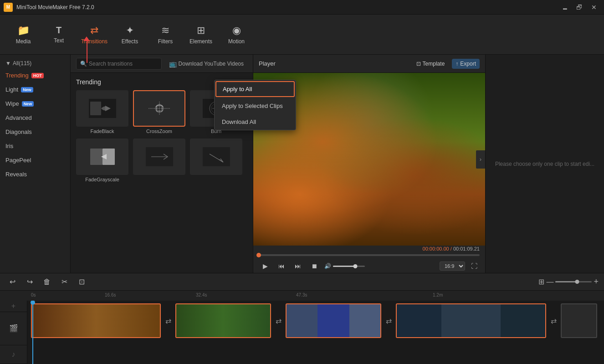  Describe the element at coordinates (35, 89) in the screenshot. I see `sidebar-item-light: Light New` at that location.